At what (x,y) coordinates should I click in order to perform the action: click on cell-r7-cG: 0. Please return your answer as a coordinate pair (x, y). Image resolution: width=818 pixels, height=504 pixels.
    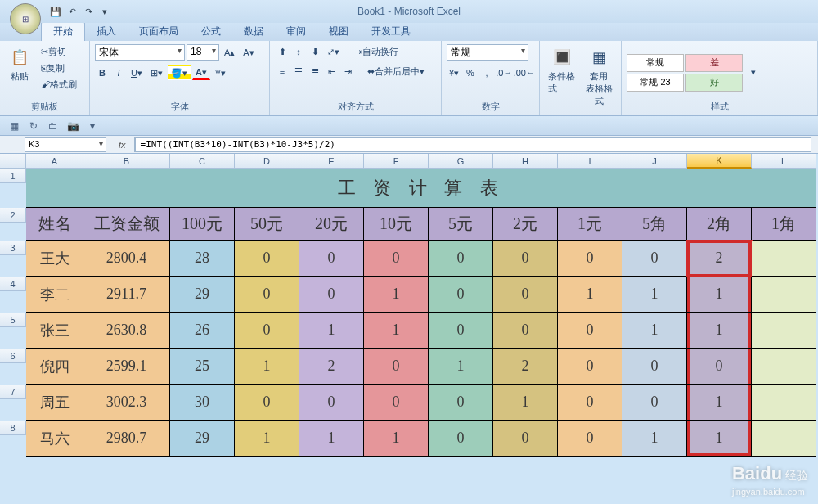
    Looking at the image, I should click on (461, 403).